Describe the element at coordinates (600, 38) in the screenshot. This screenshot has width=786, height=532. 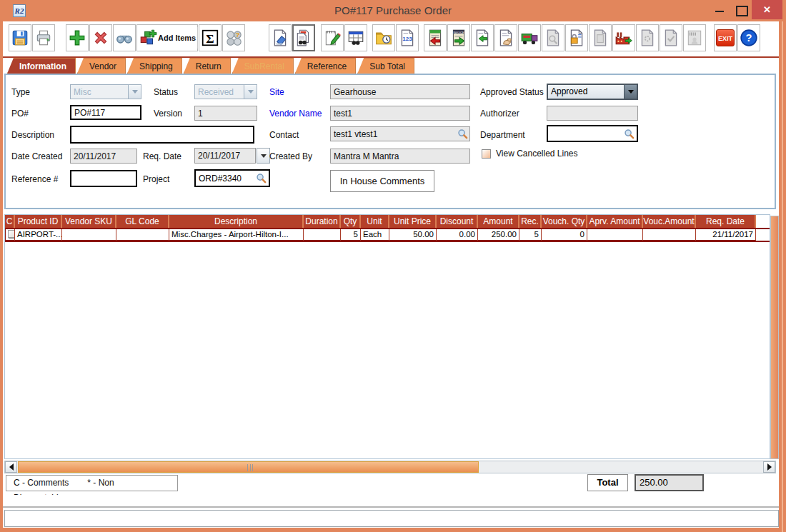
I see `document-copy-icon` at that location.